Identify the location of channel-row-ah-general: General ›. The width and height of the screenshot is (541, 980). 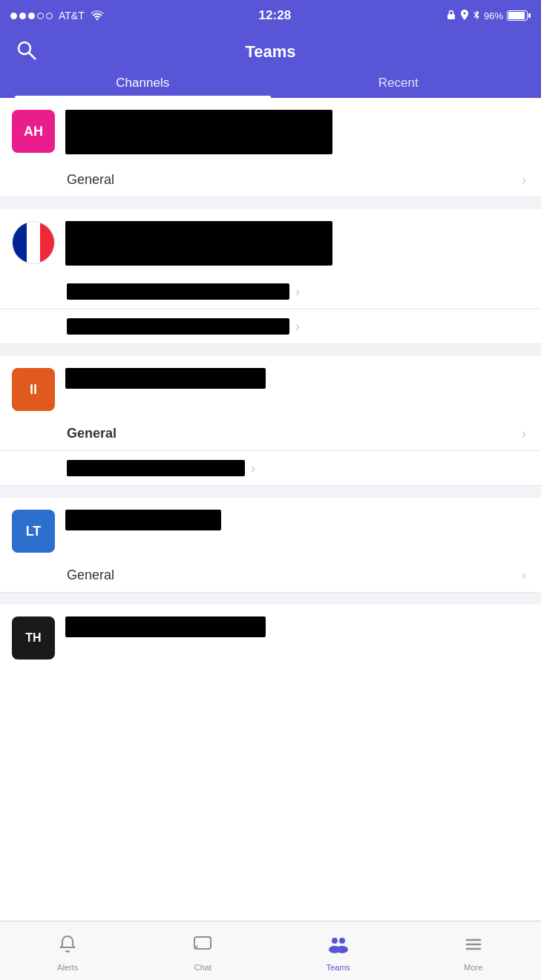
(270, 180).